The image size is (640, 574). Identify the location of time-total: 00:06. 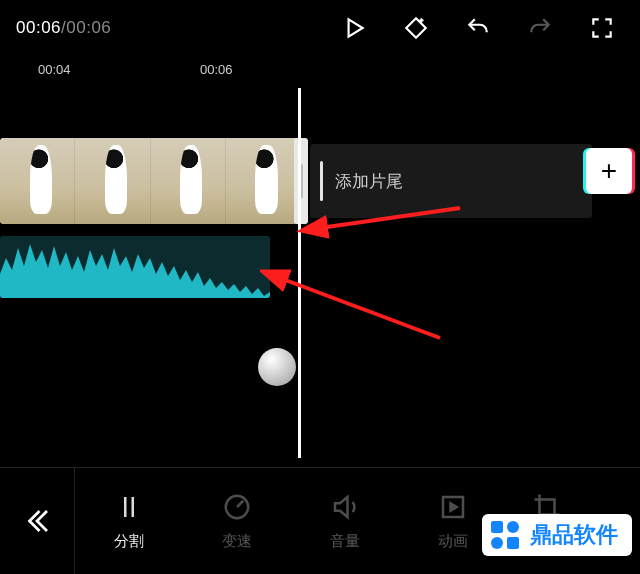
(88, 28).